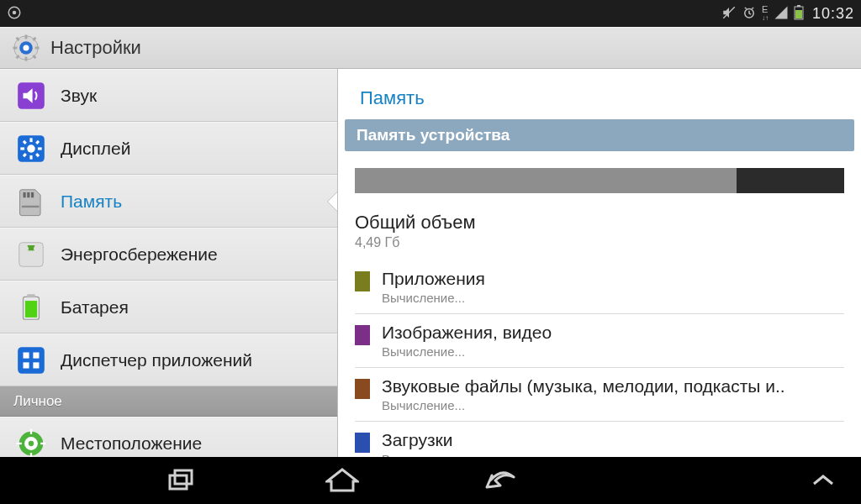  Describe the element at coordinates (168, 148) in the screenshot. I see `sidebar-item-display: Дисплей` at that location.